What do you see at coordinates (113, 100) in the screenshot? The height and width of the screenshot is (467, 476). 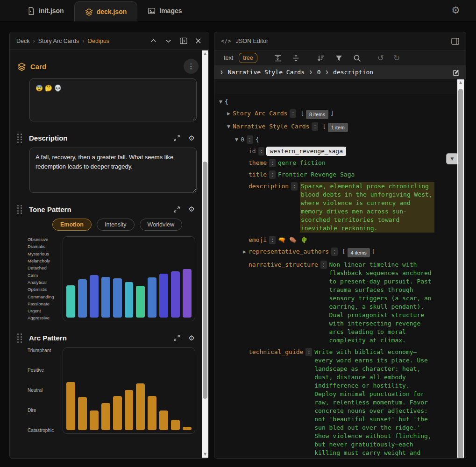 I see `card-emoji-textarea: 😨 🤔 💀` at bounding box center [113, 100].